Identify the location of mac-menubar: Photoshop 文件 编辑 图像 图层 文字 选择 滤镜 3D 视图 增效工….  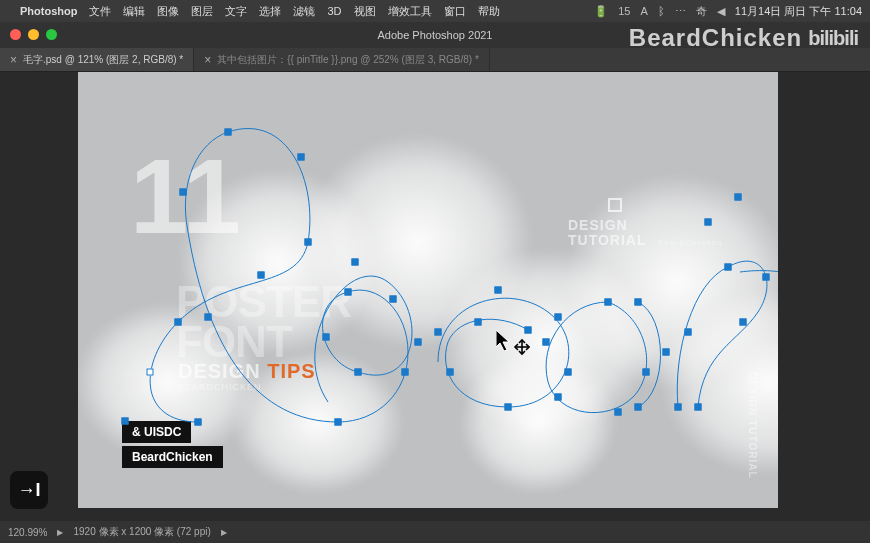
(435, 11).